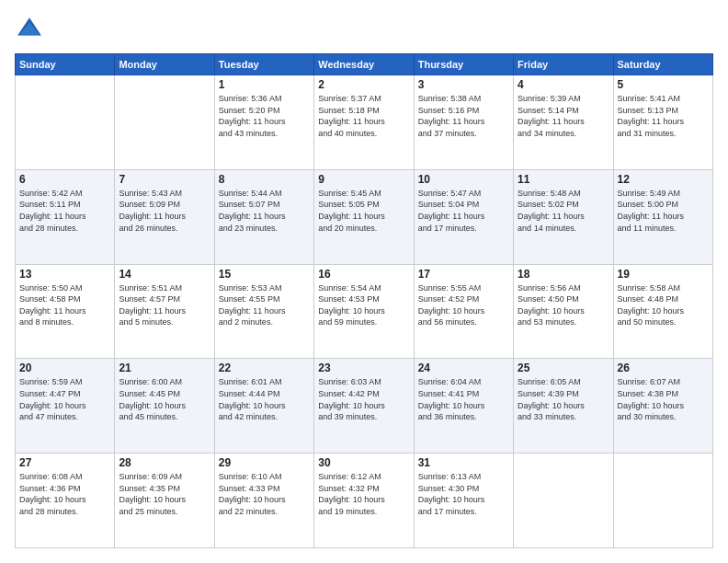  I want to click on header, so click(364, 29).